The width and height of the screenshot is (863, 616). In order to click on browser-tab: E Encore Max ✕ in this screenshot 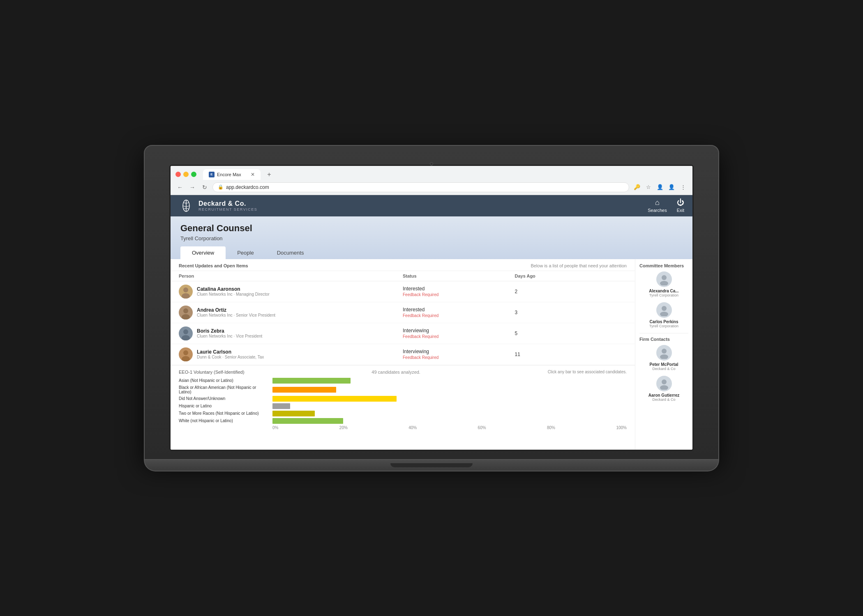, I will do `click(232, 175)`.